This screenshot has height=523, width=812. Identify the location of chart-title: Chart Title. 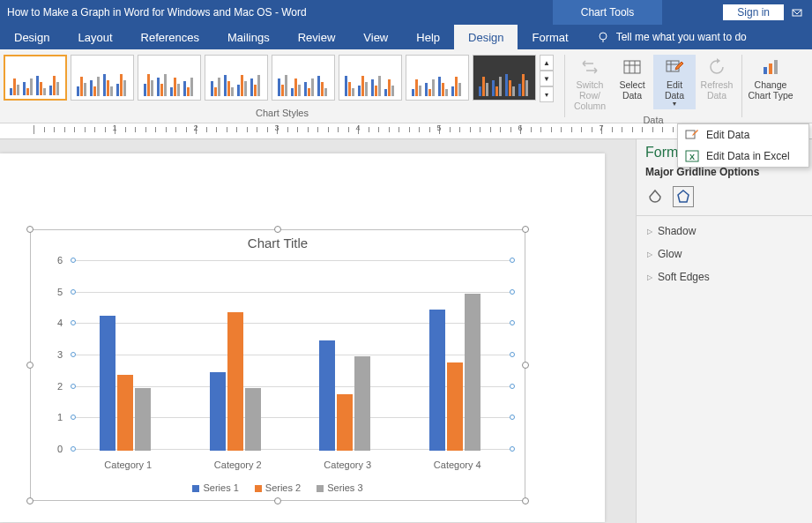
(278, 242).